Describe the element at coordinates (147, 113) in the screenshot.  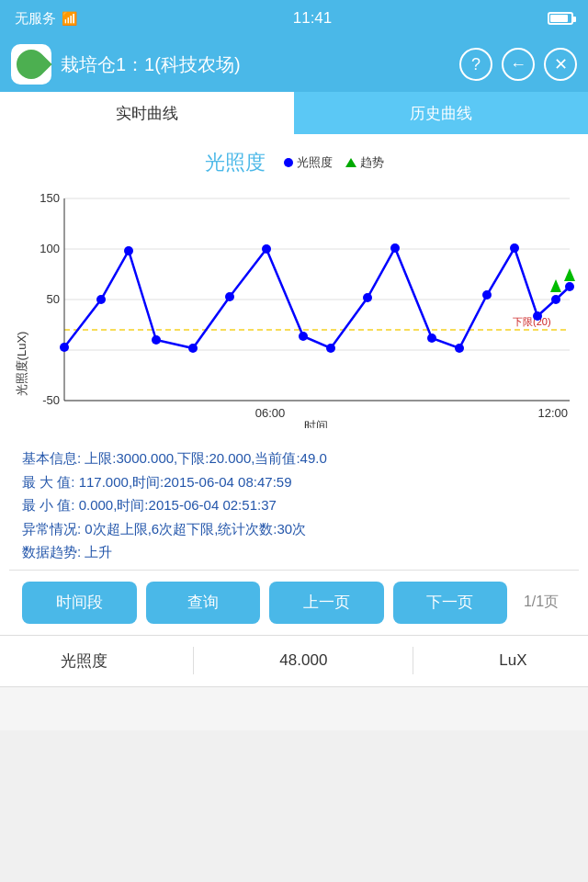
I see `tab-realtime: 实时曲线` at that location.